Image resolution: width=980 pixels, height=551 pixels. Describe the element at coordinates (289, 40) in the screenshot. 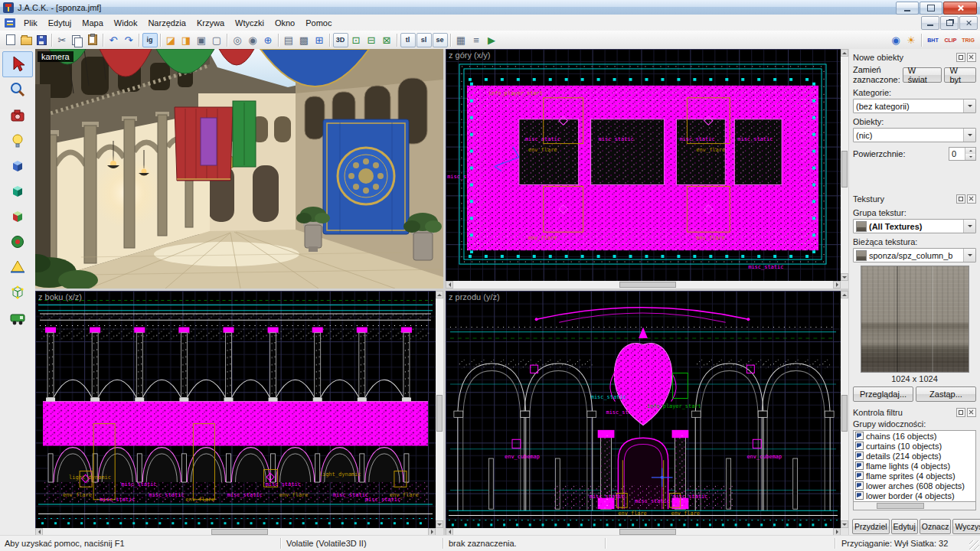

I see `grid-smaller-button: ▤` at that location.